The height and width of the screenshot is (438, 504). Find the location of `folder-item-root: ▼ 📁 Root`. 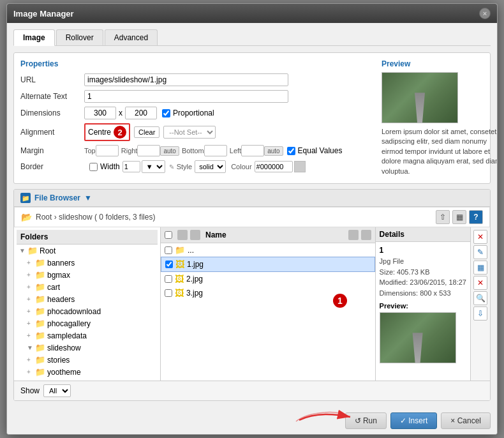

folder-item-root: ▼ 📁 Root is located at coordinates (87, 250).